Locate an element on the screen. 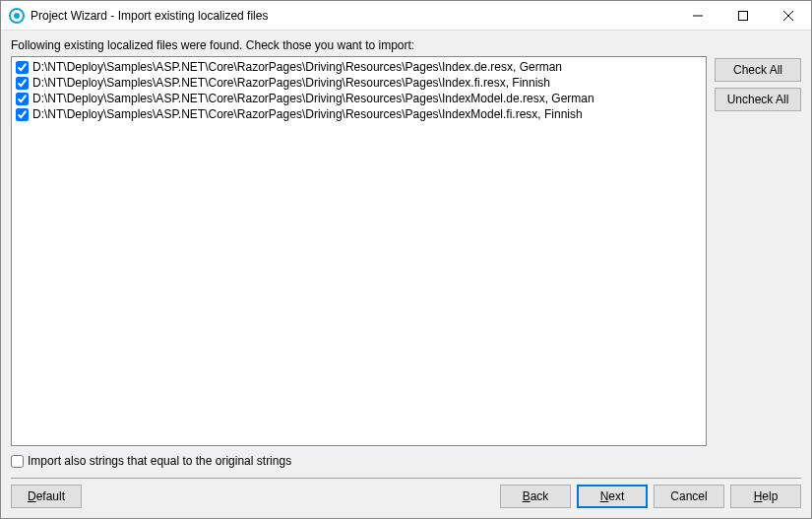  uncheck-all-button: Uncheck All is located at coordinates (758, 99).